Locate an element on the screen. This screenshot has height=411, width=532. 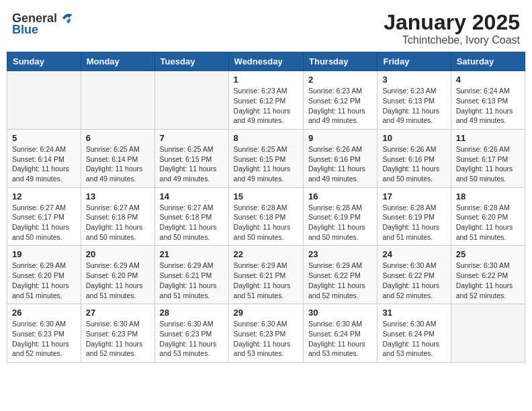
day-info: Sunrise: 6:24 AM Sunset: 6:13 PM Dayligh… is located at coordinates (488, 106).